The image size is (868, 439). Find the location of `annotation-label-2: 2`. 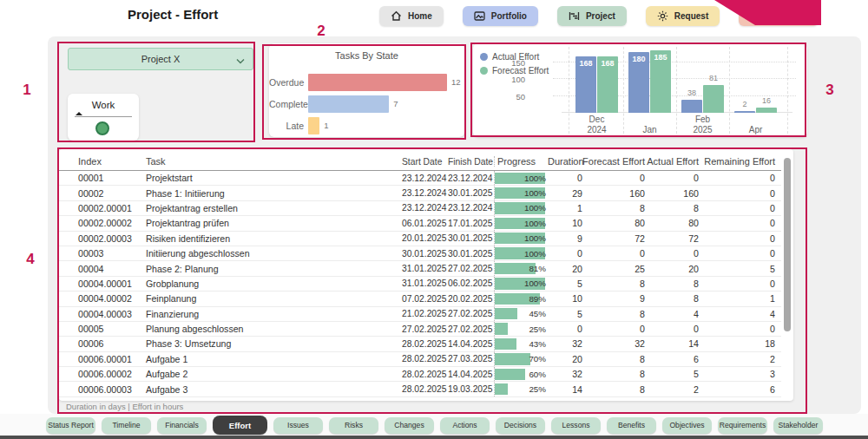

annotation-label-2: 2 is located at coordinates (321, 31).